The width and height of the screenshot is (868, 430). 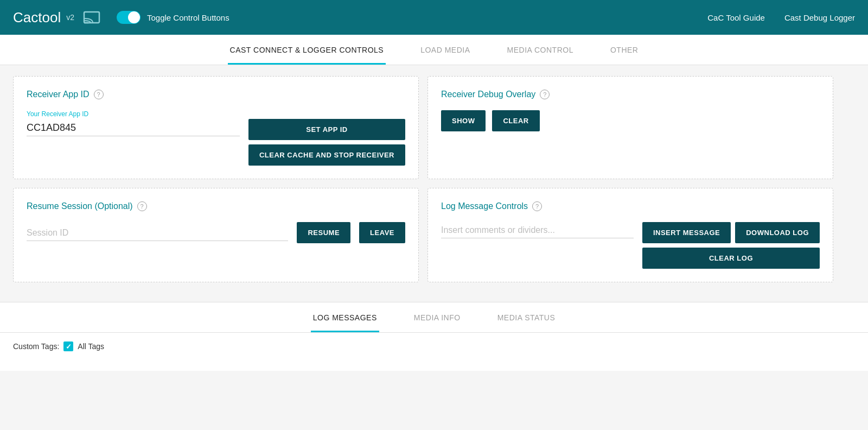 What do you see at coordinates (437, 317) in the screenshot?
I see `bottom-tab-media-info: MEDIA INFO` at bounding box center [437, 317].